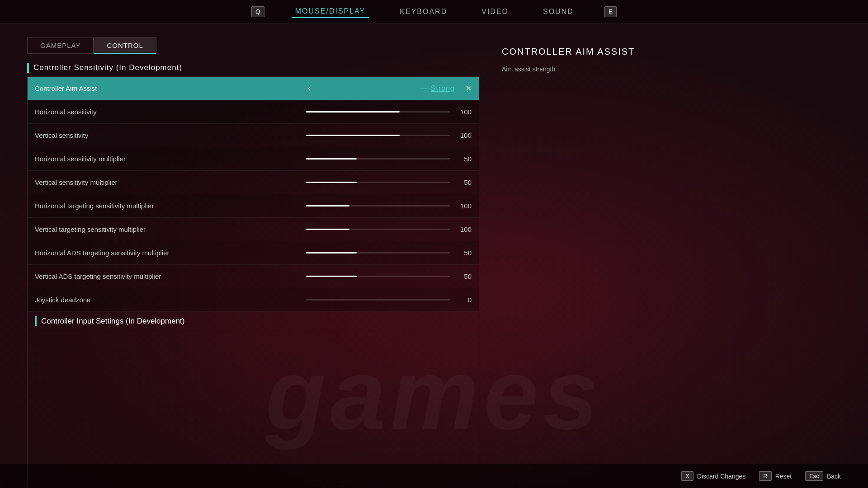 The image size is (868, 488). I want to click on setting-row-h-ads: Horizontal ADS targeting sensitivity mul…, so click(253, 253).